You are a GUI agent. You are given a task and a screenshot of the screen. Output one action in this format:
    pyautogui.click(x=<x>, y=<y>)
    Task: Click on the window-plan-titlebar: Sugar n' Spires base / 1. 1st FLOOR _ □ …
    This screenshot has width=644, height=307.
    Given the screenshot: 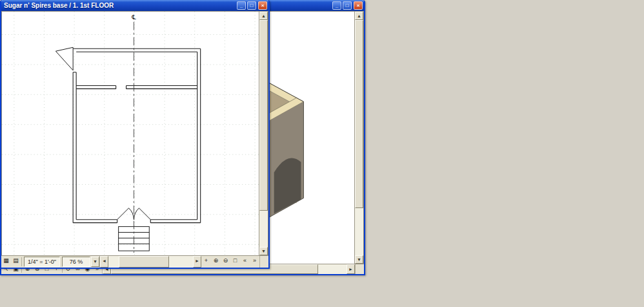 What is the action you would take?
    pyautogui.click(x=135, y=5)
    